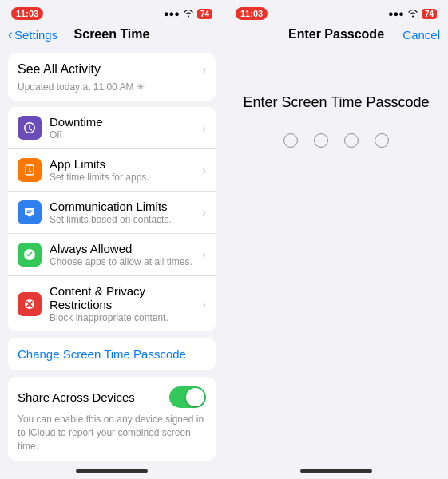 Image resolution: width=448 pixels, height=479 pixels. What do you see at coordinates (204, 212) in the screenshot?
I see `comm-limits-chevron-icon` at bounding box center [204, 212].